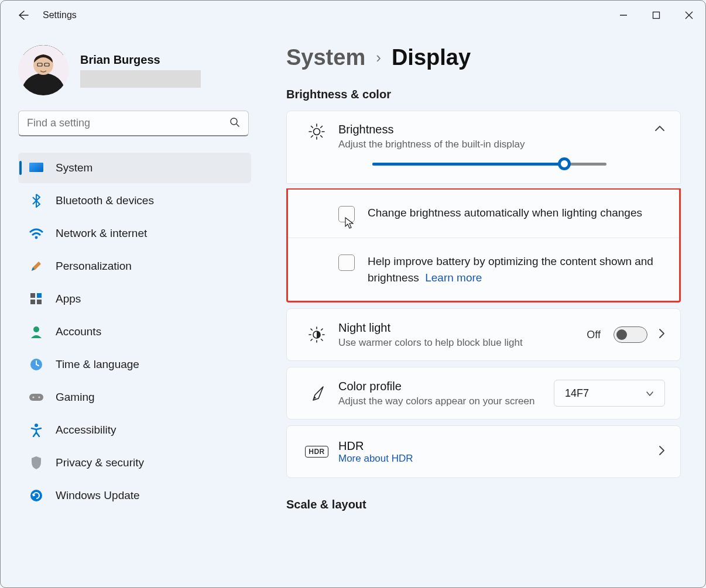  What do you see at coordinates (378, 57) in the screenshot?
I see `chevron-right-icon: ›` at bounding box center [378, 57].